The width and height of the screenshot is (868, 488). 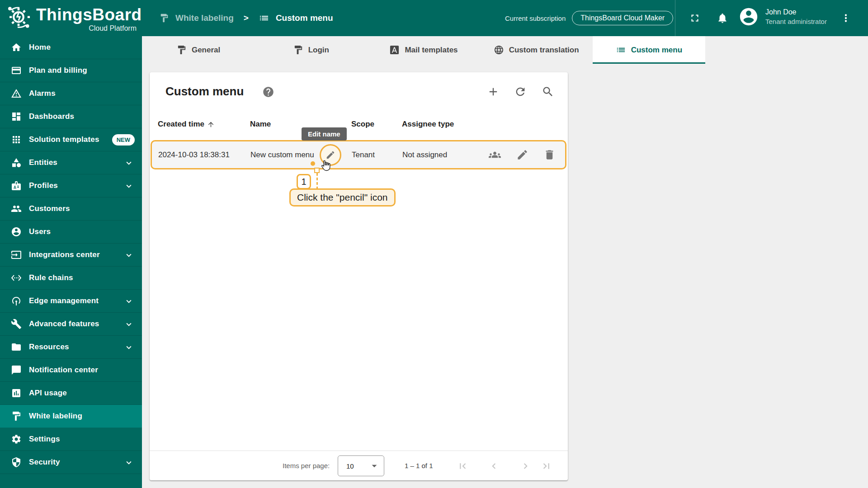 I want to click on last-page-icon, so click(x=546, y=466).